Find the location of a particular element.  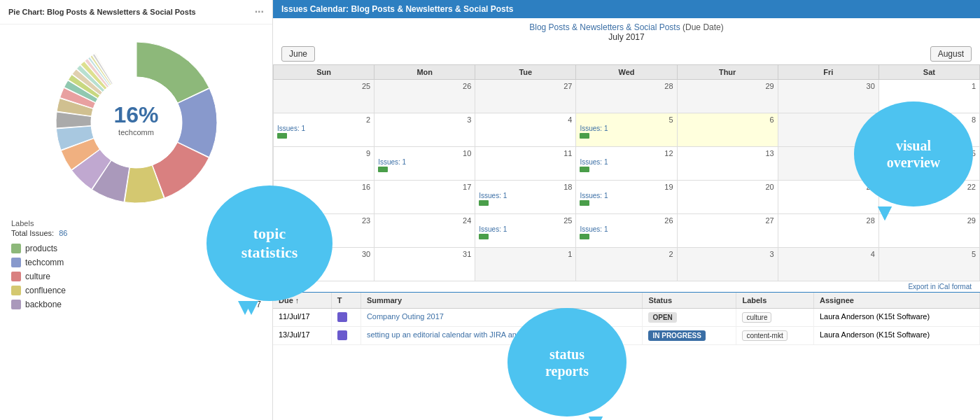

calendar-day-number: 6 is located at coordinates (728, 120).